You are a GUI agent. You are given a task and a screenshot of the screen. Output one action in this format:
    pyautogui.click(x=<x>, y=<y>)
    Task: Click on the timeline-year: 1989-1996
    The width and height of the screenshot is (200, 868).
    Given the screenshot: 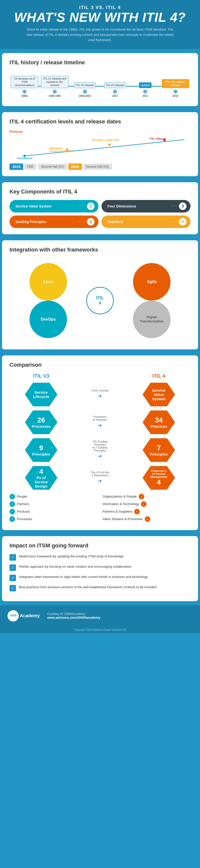 What is the action you would take?
    pyautogui.click(x=55, y=96)
    